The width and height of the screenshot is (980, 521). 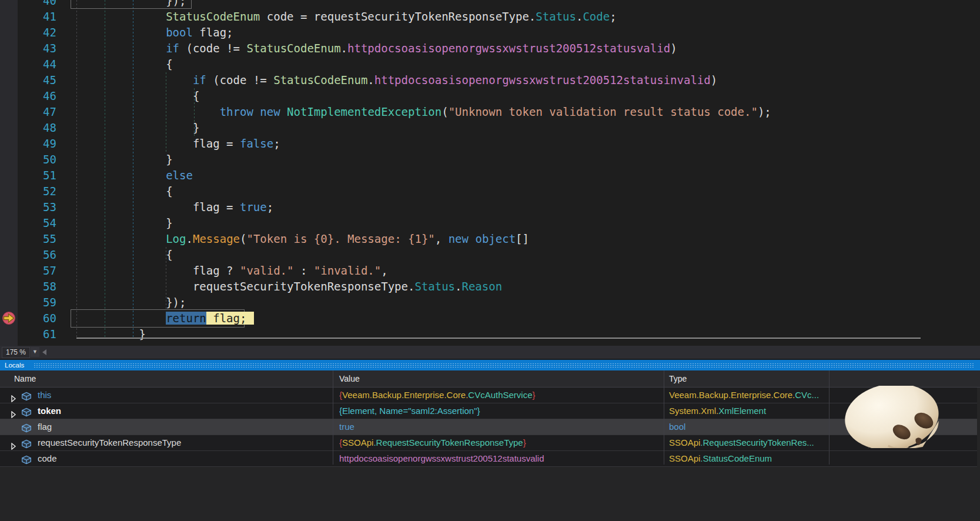 What do you see at coordinates (213, 16) in the screenshot?
I see `text-segment: StatusCodeEnum` at bounding box center [213, 16].